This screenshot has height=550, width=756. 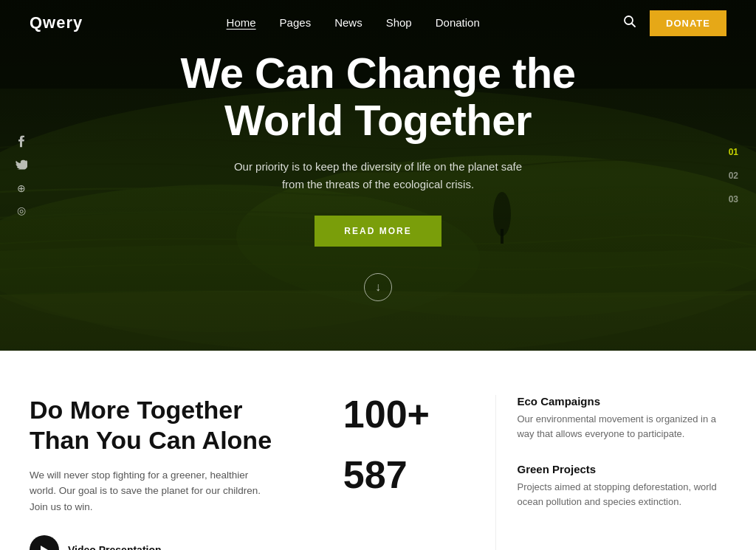 What do you see at coordinates (378, 231) in the screenshot?
I see `read-more-button: READ MORE` at bounding box center [378, 231].